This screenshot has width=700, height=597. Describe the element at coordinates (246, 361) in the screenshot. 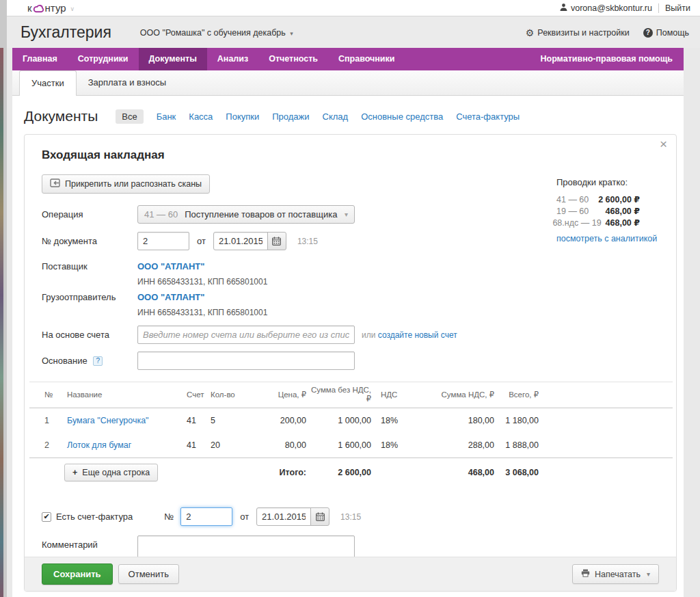

I see `basis-input` at that location.